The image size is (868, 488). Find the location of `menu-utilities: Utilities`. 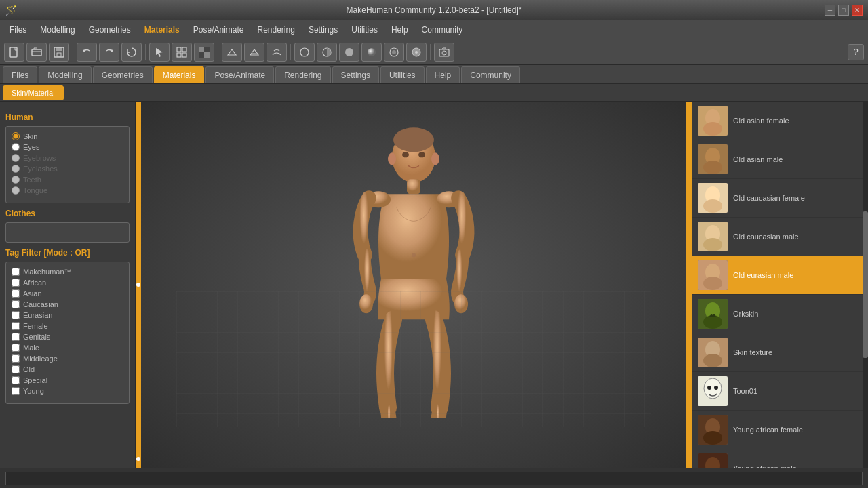

menu-utilities: Utilities is located at coordinates (365, 30).